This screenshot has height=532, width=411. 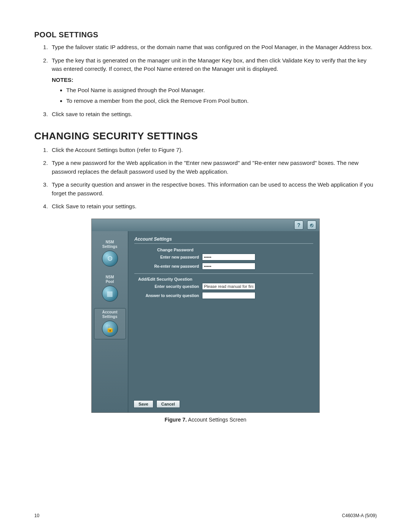 I want to click on security-question-section: Add/Edit Security Question, so click(x=224, y=279).